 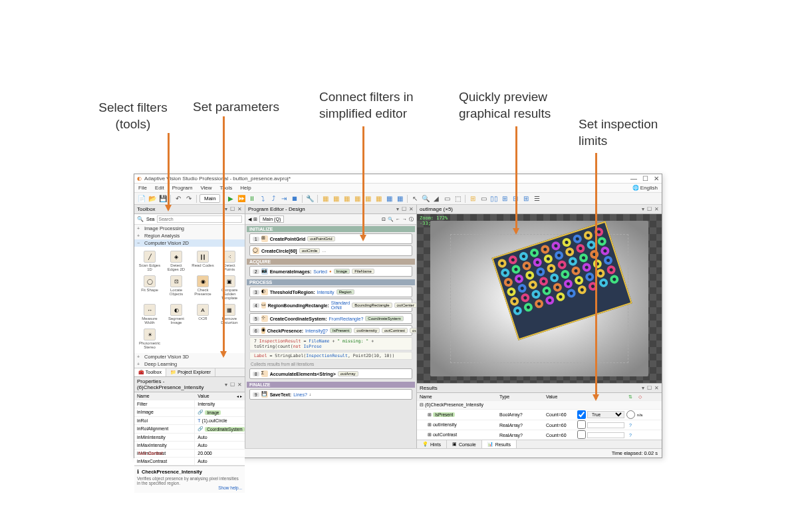 What do you see at coordinates (241, 199) in the screenshot?
I see `play-loop-icon: ⏩` at bounding box center [241, 199].